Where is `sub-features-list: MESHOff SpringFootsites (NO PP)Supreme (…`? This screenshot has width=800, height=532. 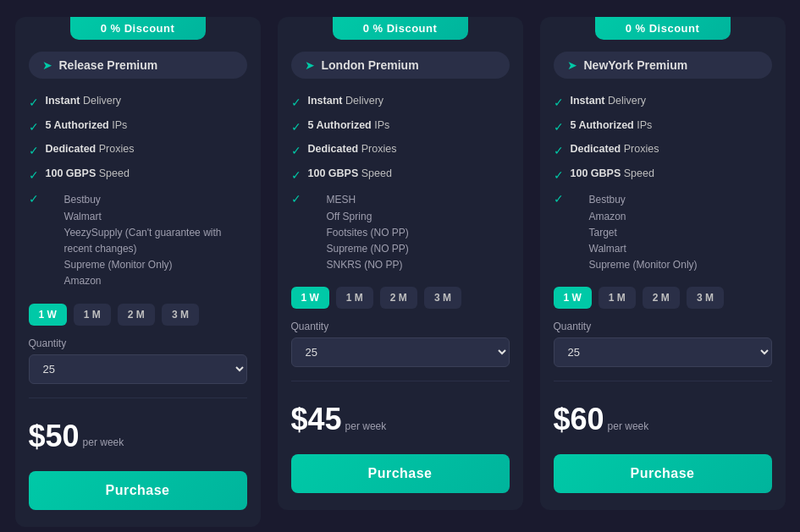 sub-features-list: MESHOff SpringFootsites (NO PP)Supreme (… is located at coordinates (359, 233).